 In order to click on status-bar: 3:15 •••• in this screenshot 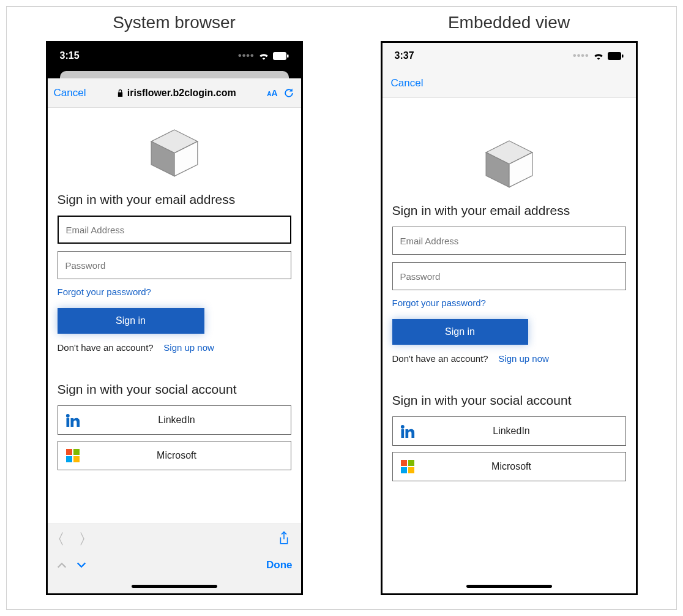, I will do `click(174, 56)`.